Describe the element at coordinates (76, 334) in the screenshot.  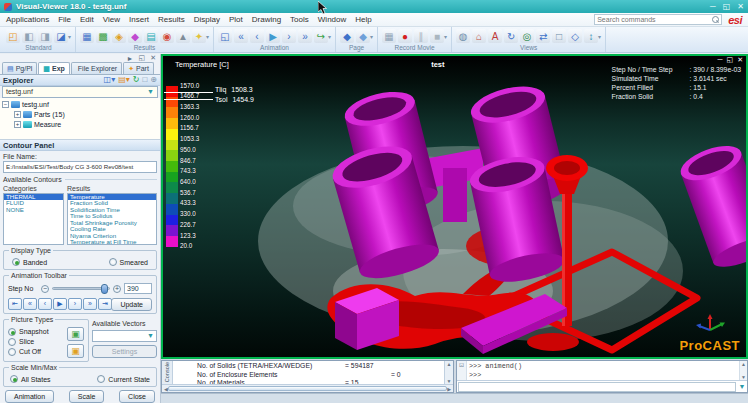
I see `snapshot-image-button: ▣` at that location.